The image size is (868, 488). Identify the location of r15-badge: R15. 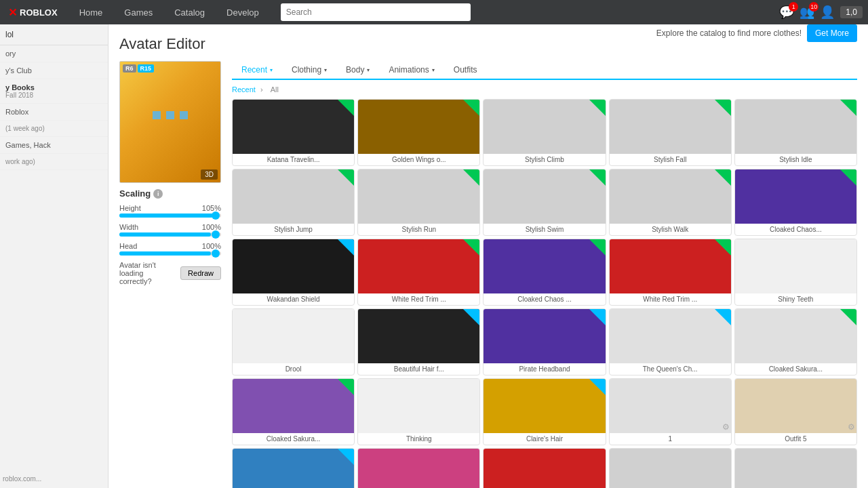
(146, 68).